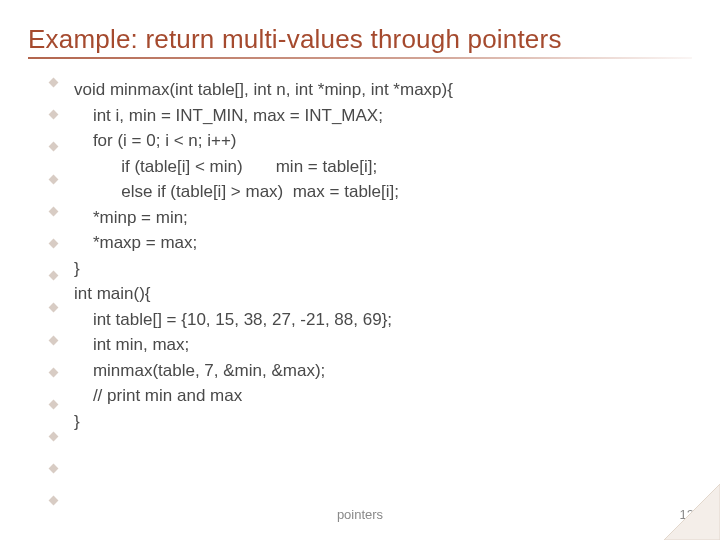 Image resolution: width=720 pixels, height=540 pixels. What do you see at coordinates (264, 90) in the screenshot?
I see `code-line: void minmax(int table[], int n, int *min…` at bounding box center [264, 90].